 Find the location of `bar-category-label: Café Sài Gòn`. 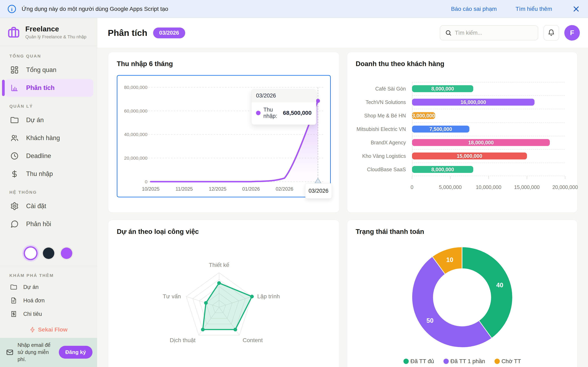

bar-category-label: Café Sài Gòn is located at coordinates (384, 89).